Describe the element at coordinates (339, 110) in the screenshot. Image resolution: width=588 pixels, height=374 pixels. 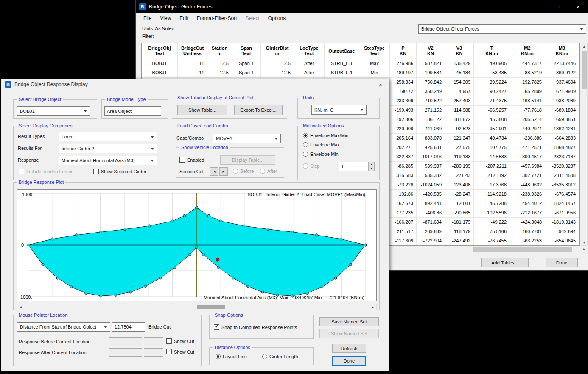
I see `units-combo: KN, m, C` at that location.